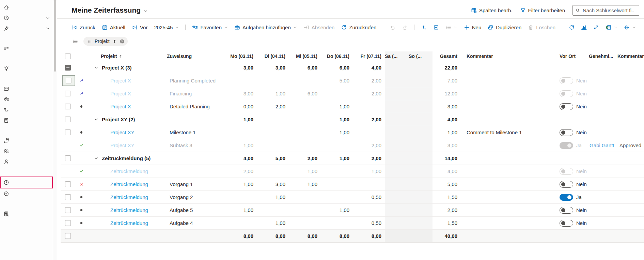  I want to click on col-8: Fr (07.11), so click(369, 56).